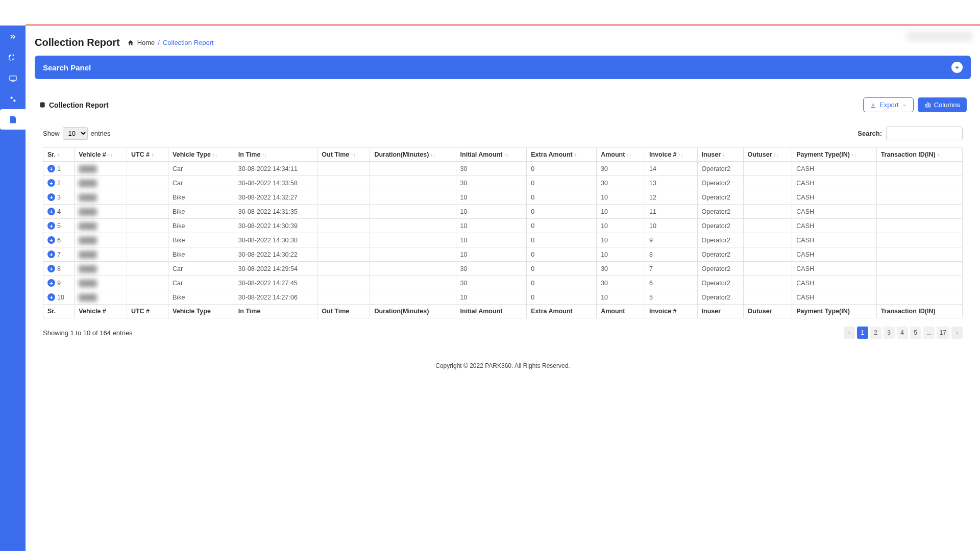  What do you see at coordinates (201, 155) in the screenshot?
I see `column-header: Vehicle Type↑↓` at bounding box center [201, 155].